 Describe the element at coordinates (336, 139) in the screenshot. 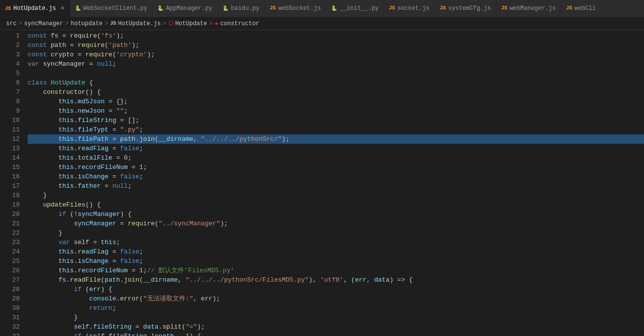

I see `code-line-highlighted: this.filePath = path.join(__dirname, "..…` at that location.